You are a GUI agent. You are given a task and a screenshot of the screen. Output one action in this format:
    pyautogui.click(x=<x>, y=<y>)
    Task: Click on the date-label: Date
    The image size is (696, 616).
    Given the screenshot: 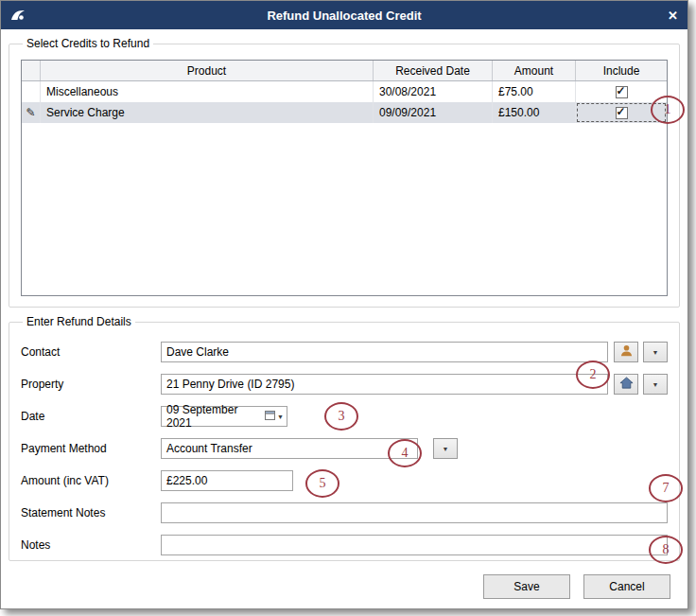 What is the action you would take?
    pyautogui.click(x=91, y=416)
    